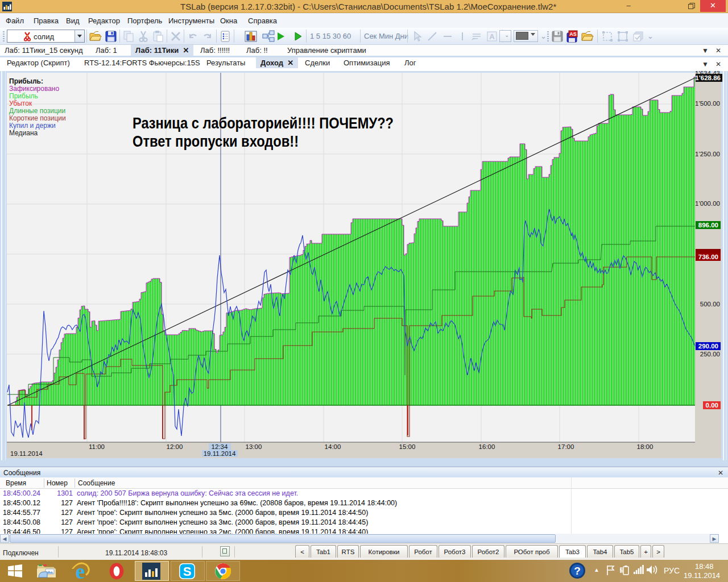 This screenshot has height=582, width=728. What do you see at coordinates (175, 447) in the screenshot?
I see `svg-text: 12:00` at bounding box center [175, 447].